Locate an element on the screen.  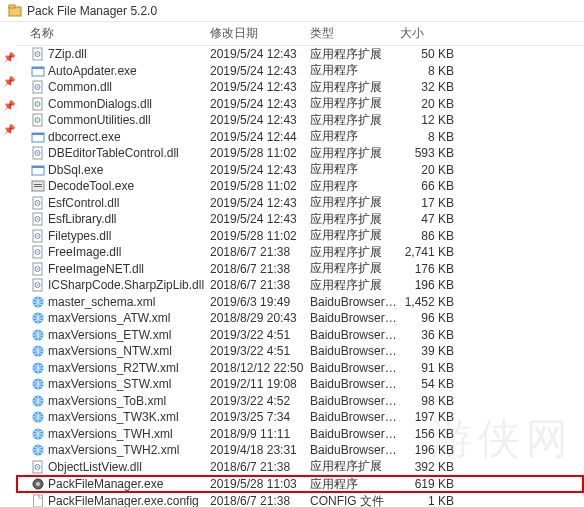
file-name: maxVersions_STW.xml is located at coordinates (129, 384).